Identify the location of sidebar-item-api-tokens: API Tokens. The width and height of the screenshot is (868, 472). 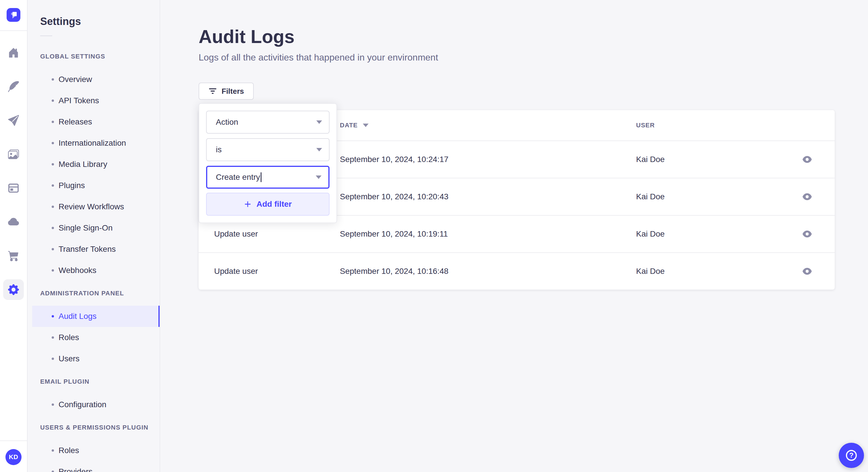
(96, 100).